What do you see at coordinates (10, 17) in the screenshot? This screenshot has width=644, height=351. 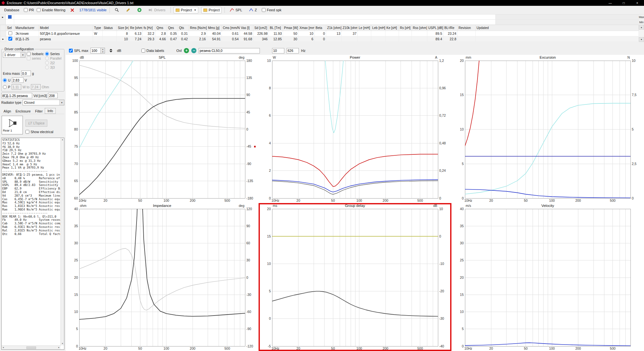 I see `filter-sel-cell` at bounding box center [10, 17].